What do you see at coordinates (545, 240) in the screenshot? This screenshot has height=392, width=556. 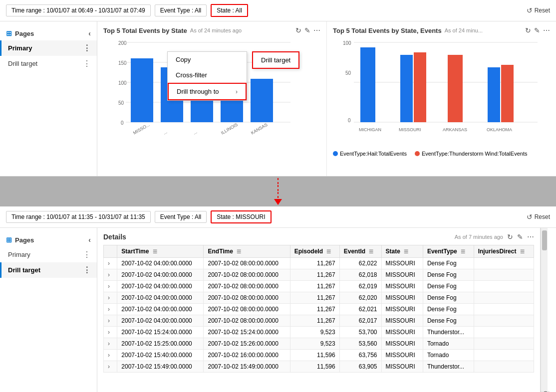 I see `scroll-thumb` at bounding box center [545, 240].